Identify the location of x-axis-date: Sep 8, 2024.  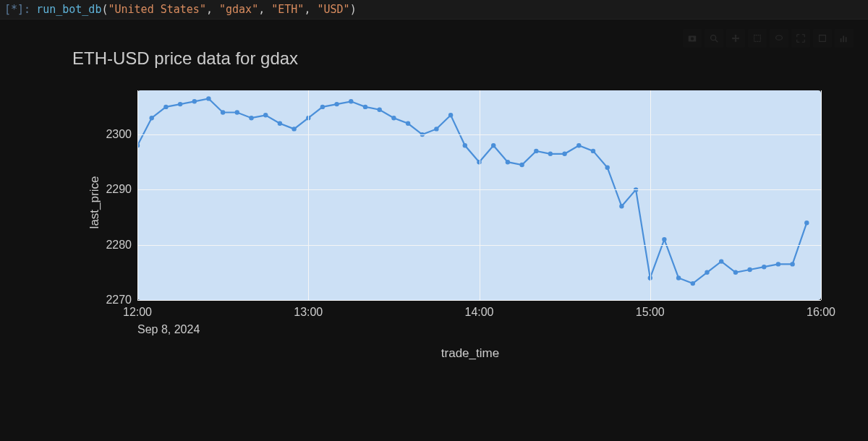
(169, 330).